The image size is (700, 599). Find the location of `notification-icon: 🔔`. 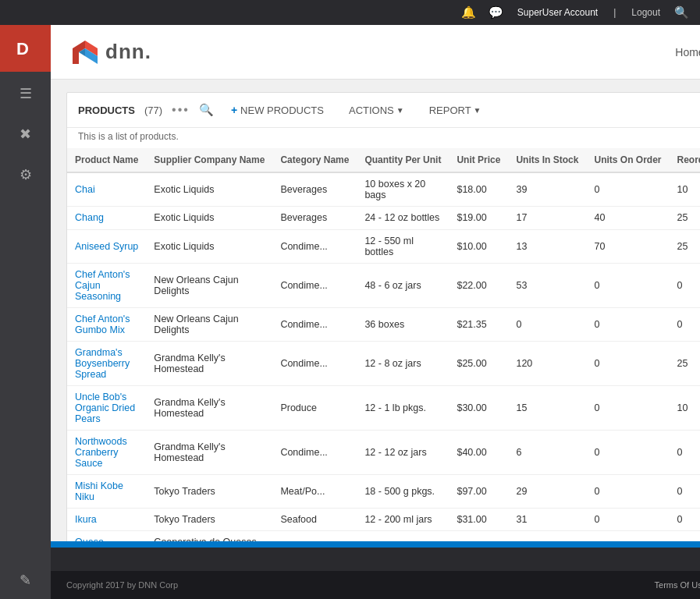

notification-icon: 🔔 is located at coordinates (468, 12).